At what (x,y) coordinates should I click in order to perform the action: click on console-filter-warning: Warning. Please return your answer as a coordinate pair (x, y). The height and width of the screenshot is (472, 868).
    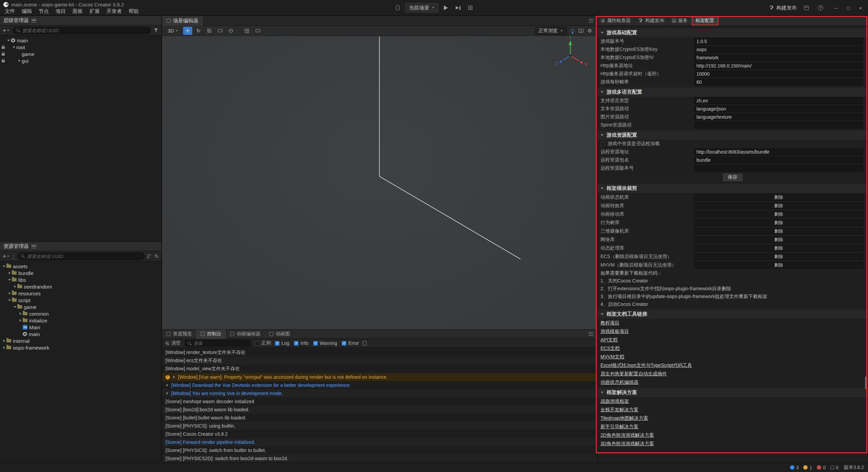
    Looking at the image, I should click on (326, 343).